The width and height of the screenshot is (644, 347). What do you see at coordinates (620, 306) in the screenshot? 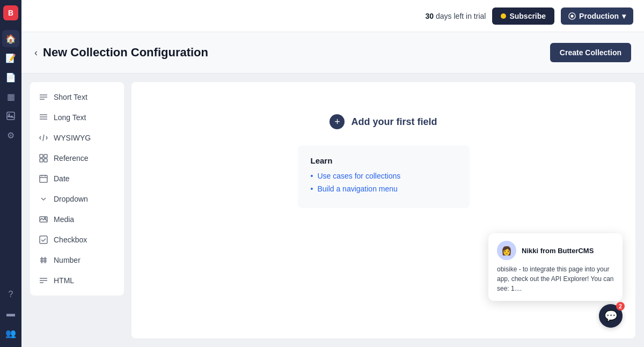
I see `chat-badge: 2` at bounding box center [620, 306].